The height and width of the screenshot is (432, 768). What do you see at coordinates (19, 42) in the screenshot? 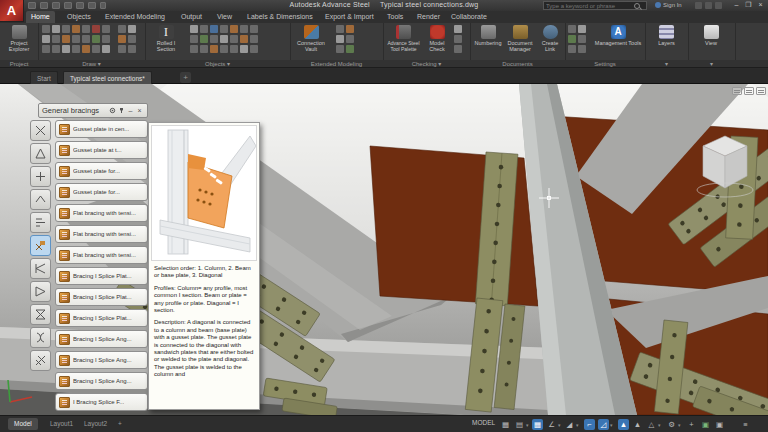
I see `project-explorer-button: Project Explorer` at bounding box center [19, 42].